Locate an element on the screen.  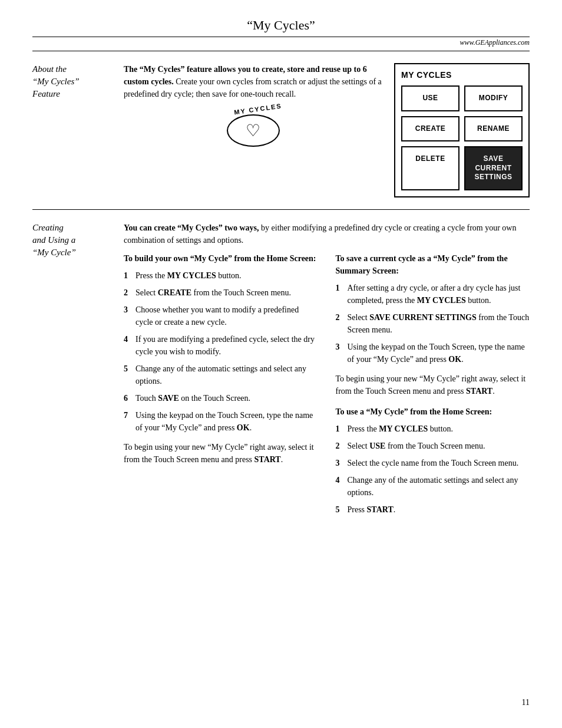
creating-intro: You can create “My Cycles” two ways, by … is located at coordinates (326, 234).